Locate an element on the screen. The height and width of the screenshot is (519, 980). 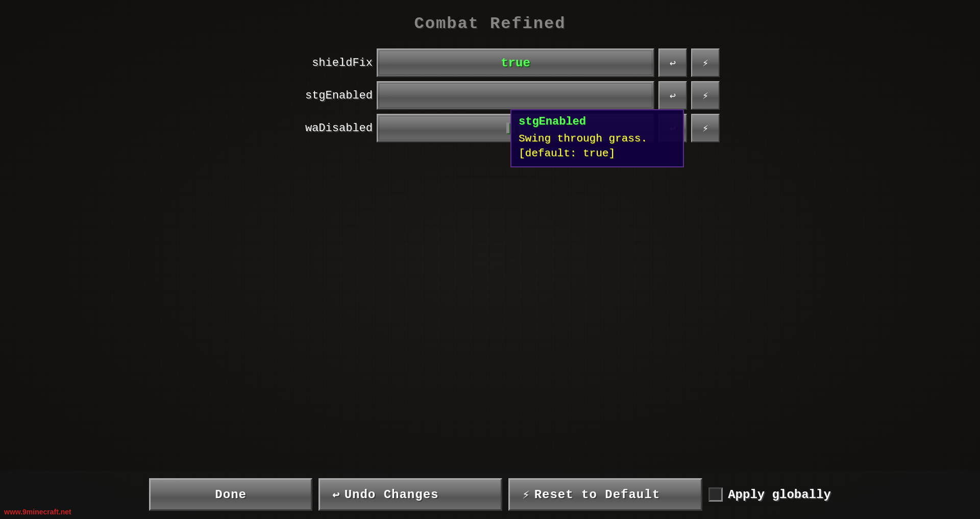
undo-changes-button: ↩ Undo Changes is located at coordinates (410, 495).